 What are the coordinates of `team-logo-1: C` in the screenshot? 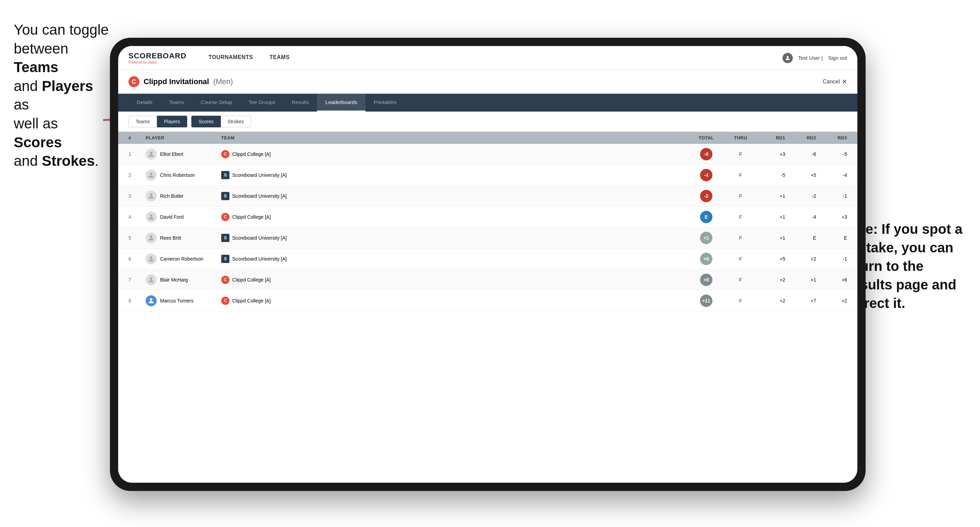 It's located at (225, 154).